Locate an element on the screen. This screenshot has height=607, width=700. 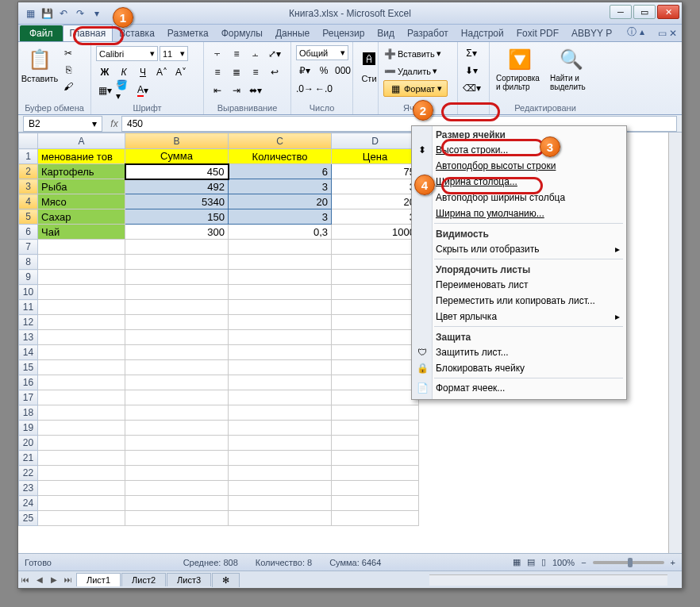
clear-icon: ⌫▾ is located at coordinates (471, 88).